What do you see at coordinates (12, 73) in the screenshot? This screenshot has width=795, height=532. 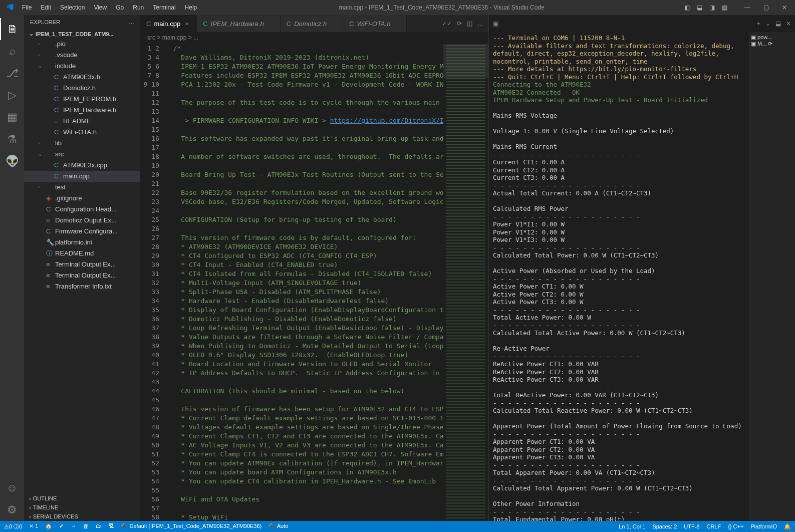 I see `scm-icon: ⎇` at bounding box center [12, 73].